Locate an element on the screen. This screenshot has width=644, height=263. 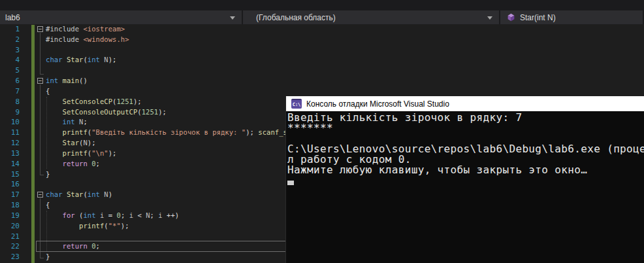
code-text: int main() is located at coordinates (67, 81).